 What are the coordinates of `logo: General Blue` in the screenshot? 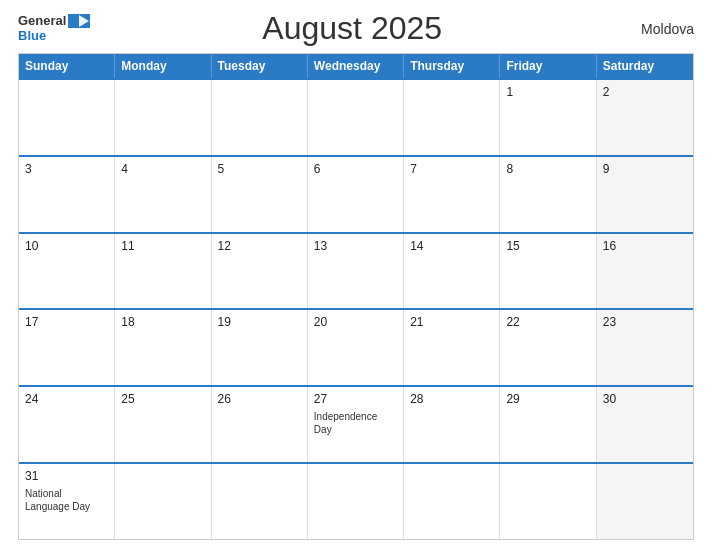 It's located at (54, 28).